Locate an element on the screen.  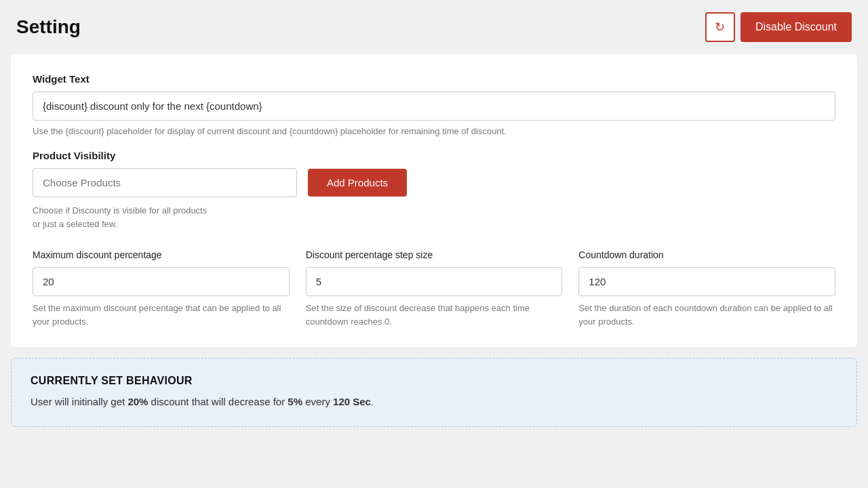
behaviour-step-value: 5% is located at coordinates (295, 401).